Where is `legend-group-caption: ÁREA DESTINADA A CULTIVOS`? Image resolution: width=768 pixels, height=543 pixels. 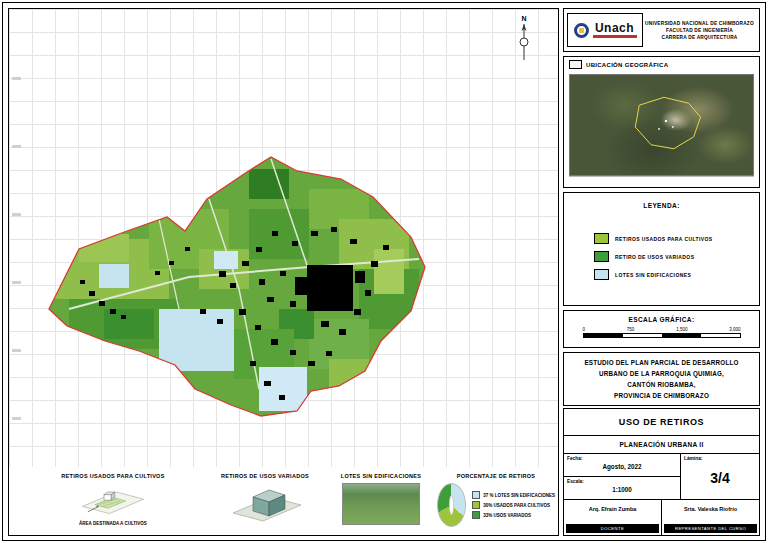 legend-group-caption: ÁREA DESTINADA A CULTIVOS is located at coordinates (113, 524).